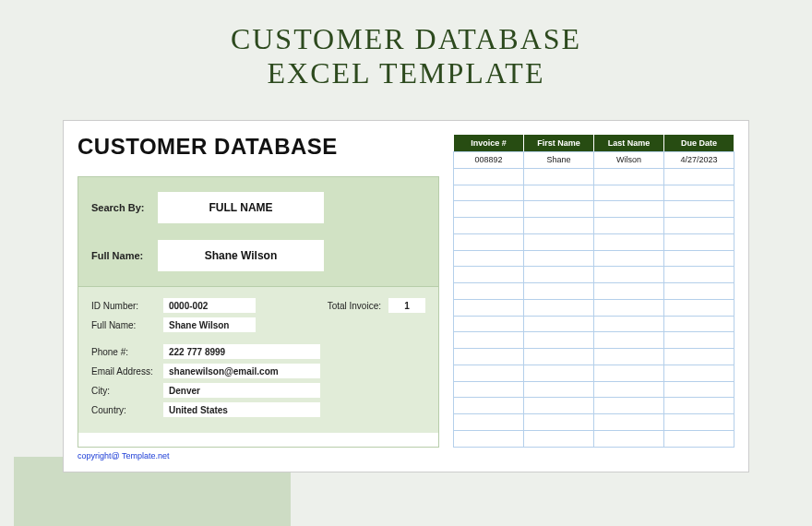 This screenshot has width=812, height=526. Describe the element at coordinates (489, 161) in the screenshot. I see `table-cell: 008892` at that location.